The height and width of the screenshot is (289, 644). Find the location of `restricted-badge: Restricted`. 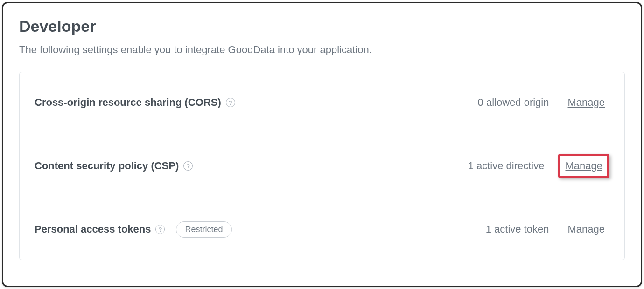

restricted-badge: Restricted is located at coordinates (203, 229).